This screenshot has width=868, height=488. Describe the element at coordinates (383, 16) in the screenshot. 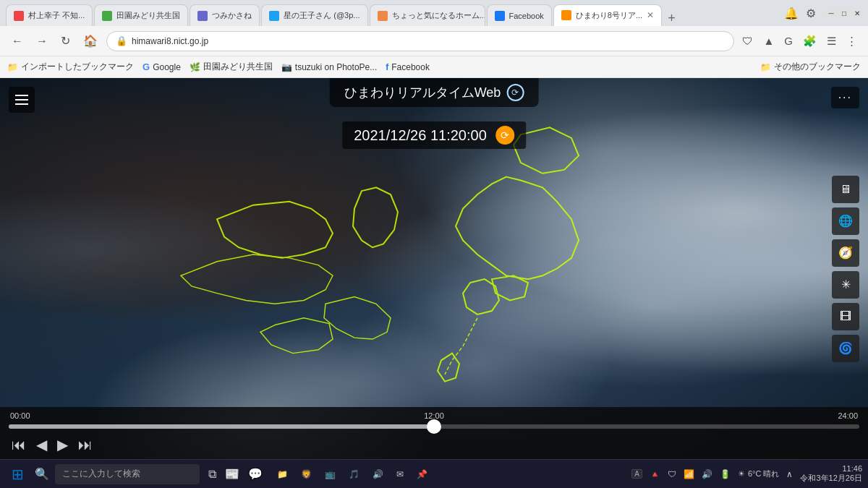

I see `tab-5-favicon` at that location.